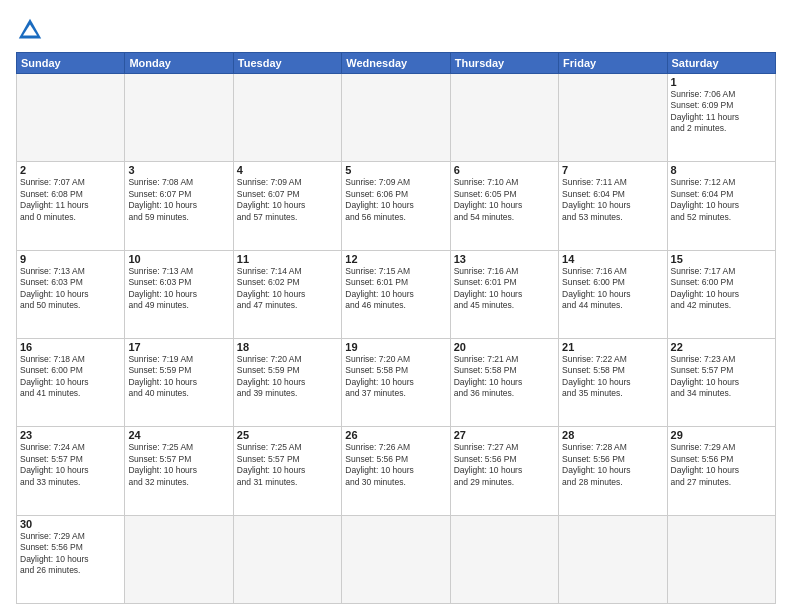  Describe the element at coordinates (504, 347) in the screenshot. I see `day-number: 20` at that location.